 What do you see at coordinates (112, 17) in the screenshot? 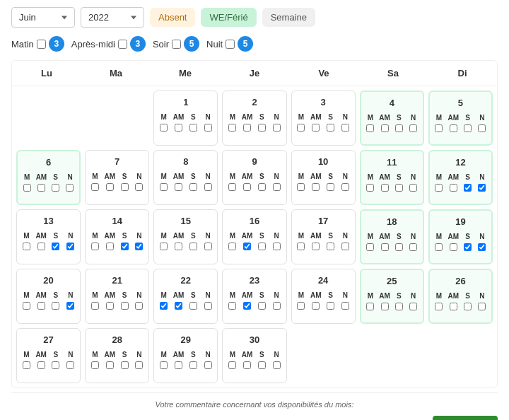
I see `year-select: 2022` at bounding box center [112, 17].